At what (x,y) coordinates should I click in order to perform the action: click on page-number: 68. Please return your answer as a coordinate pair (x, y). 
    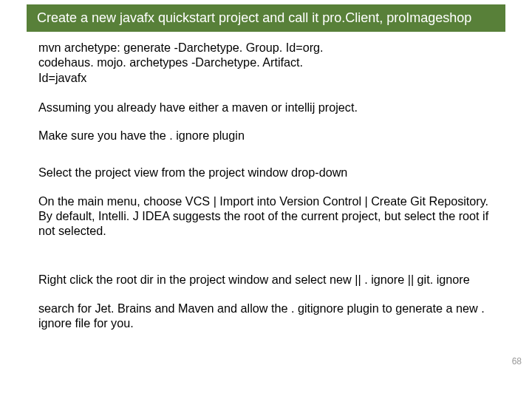
    Looking at the image, I should click on (517, 361).